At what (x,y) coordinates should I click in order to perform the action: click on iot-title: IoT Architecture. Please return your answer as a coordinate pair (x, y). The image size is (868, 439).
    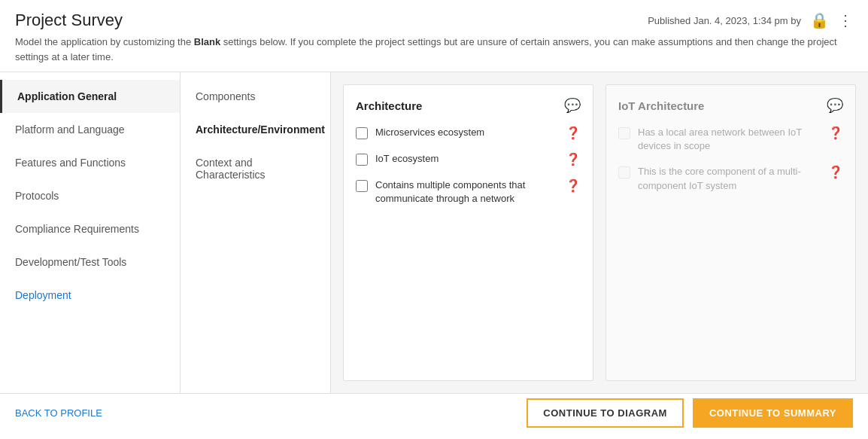
    Looking at the image, I should click on (661, 105).